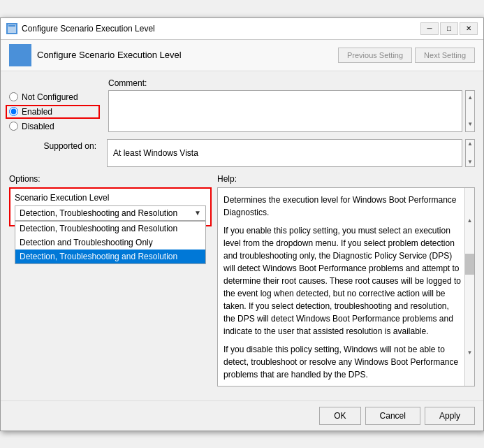 Image resolution: width=484 pixels, height=448 pixels. Describe the element at coordinates (470, 98) in the screenshot. I see `comment-scroll-up: ▲` at that location.